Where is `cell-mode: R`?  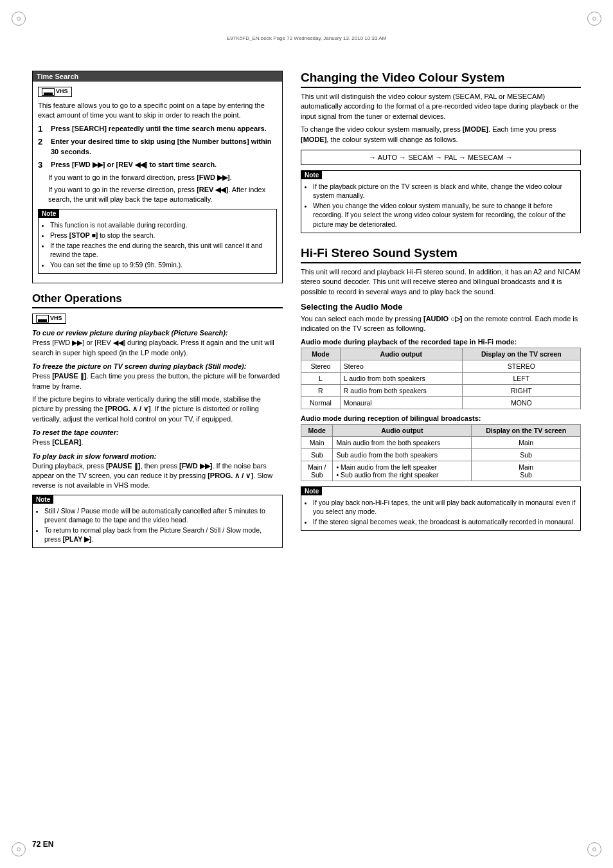
cell-mode: R is located at coordinates (321, 391).